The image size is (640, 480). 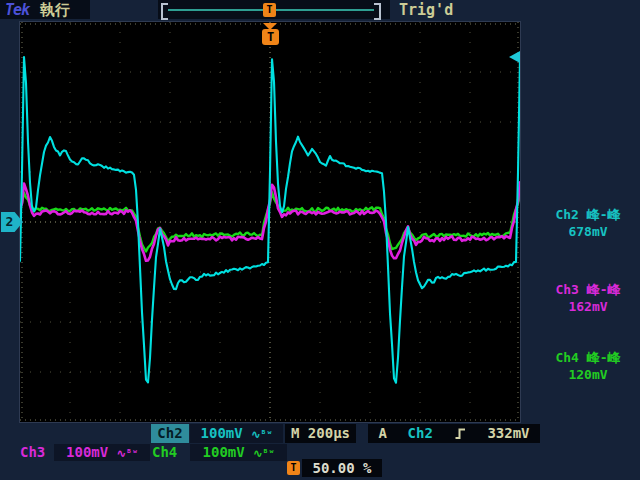 What do you see at coordinates (460, 434) in the screenshot?
I see `rising-edge-icon` at bounding box center [460, 434].